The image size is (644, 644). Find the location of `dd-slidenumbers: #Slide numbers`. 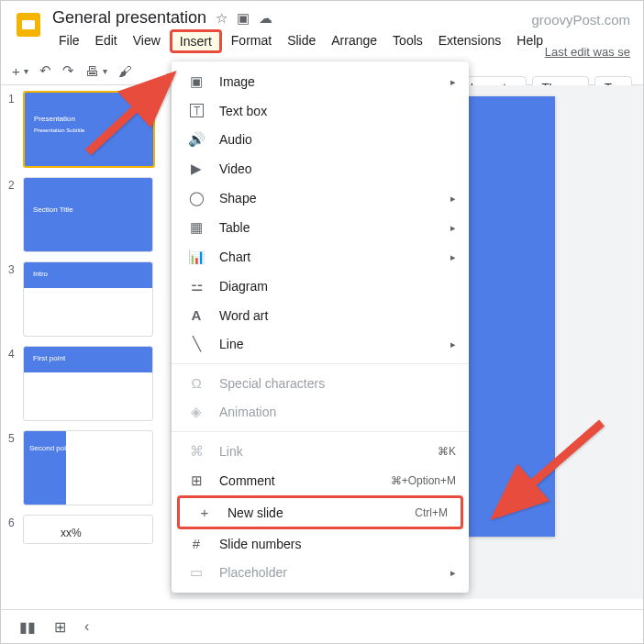

dd-slidenumbers: #Slide numbers is located at coordinates (320, 543).